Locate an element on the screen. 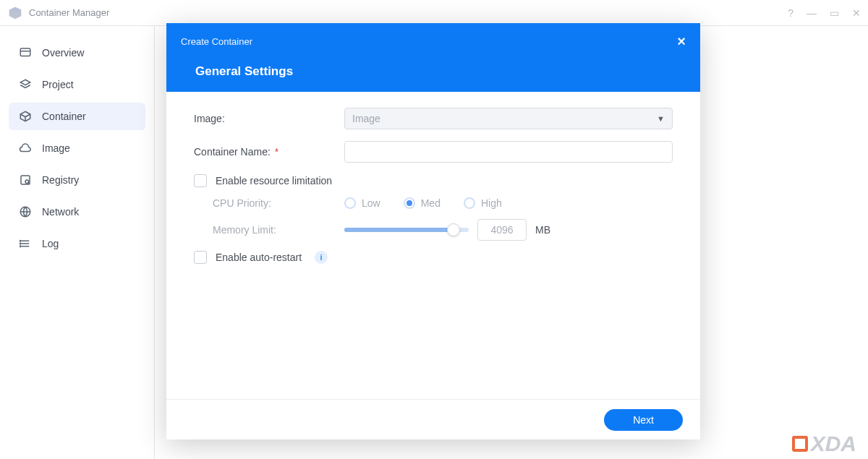 The width and height of the screenshot is (868, 459). info-icon: i is located at coordinates (321, 257).